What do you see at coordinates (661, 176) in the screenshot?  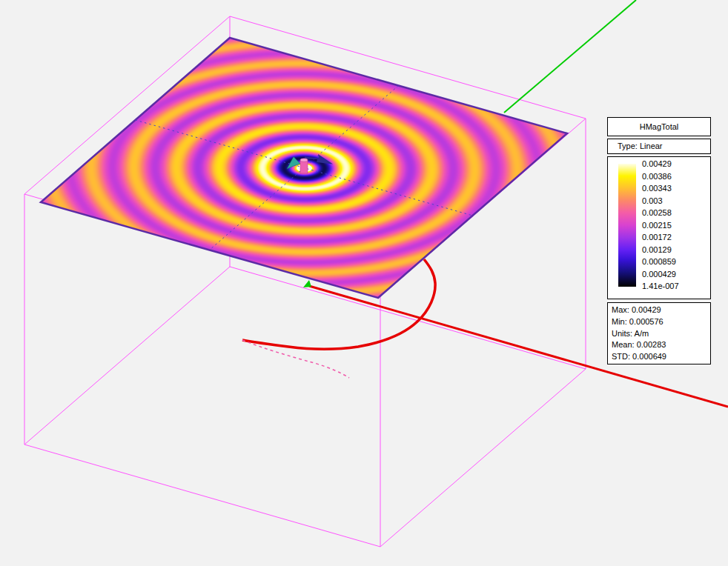 I see `list-item: 0.00386` at bounding box center [661, 176].